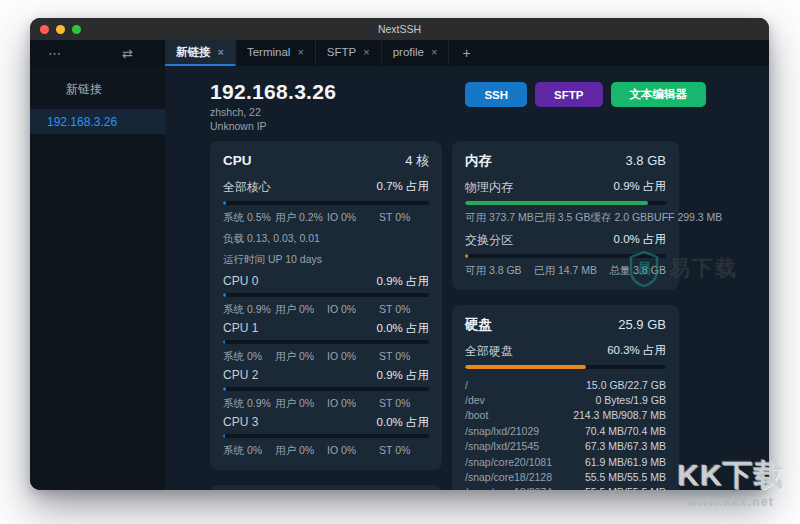  What do you see at coordinates (566, 476) in the screenshot?
I see `disk-mount-row: /snap/core18/212855.5 MB/55.5 MB` at bounding box center [566, 476].